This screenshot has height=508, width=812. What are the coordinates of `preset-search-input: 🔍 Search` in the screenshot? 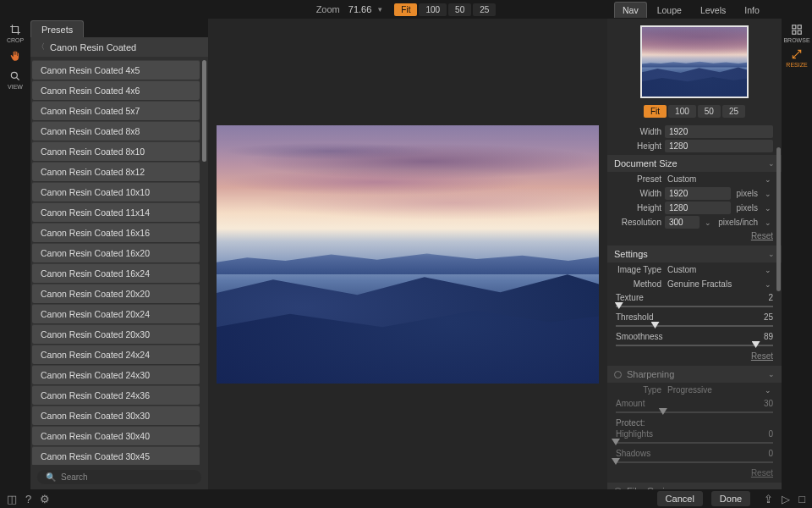 It's located at (119, 478).